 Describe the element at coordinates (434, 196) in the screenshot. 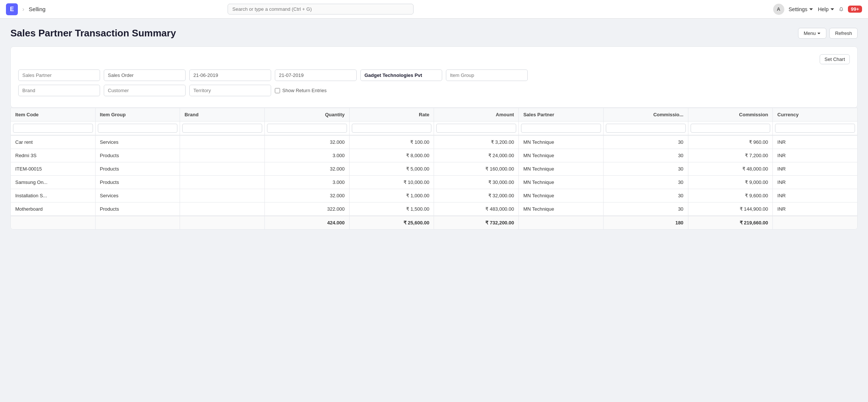

I see `table-row: Installation S...Services32.000₹ 1,000.0…` at that location.